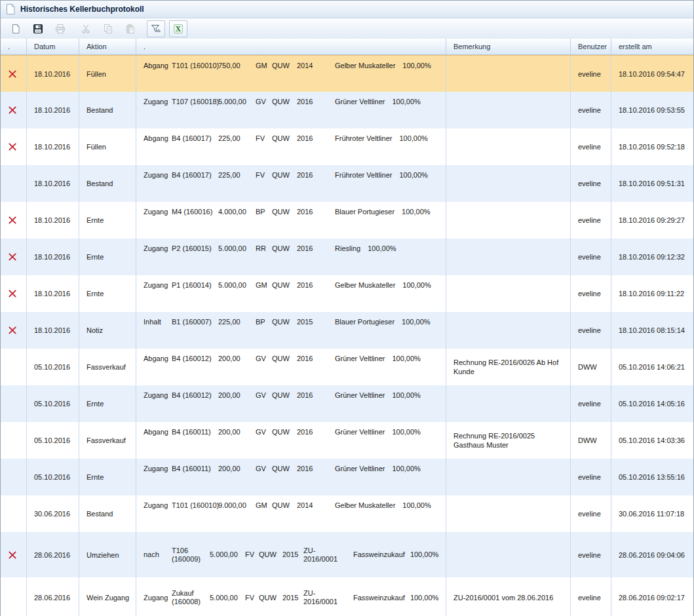 The width and height of the screenshot is (694, 616). What do you see at coordinates (38, 29) in the screenshot?
I see `save-icon` at bounding box center [38, 29].